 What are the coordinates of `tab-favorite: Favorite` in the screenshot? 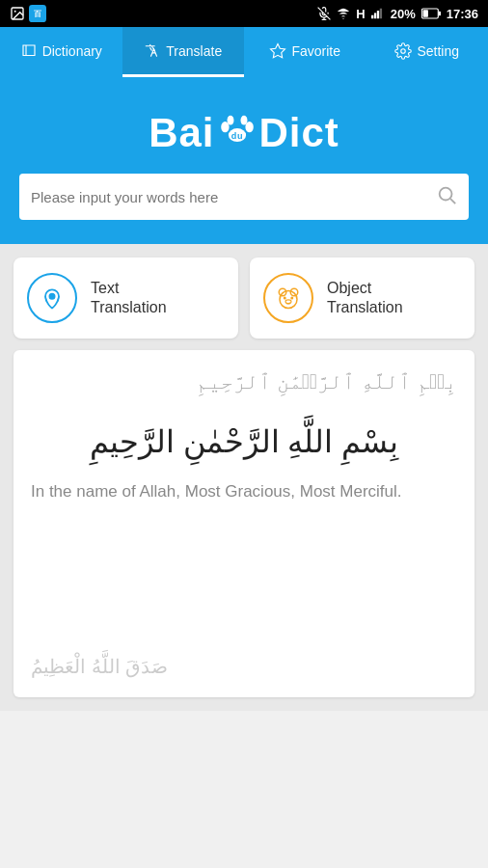 It's located at (305, 52).